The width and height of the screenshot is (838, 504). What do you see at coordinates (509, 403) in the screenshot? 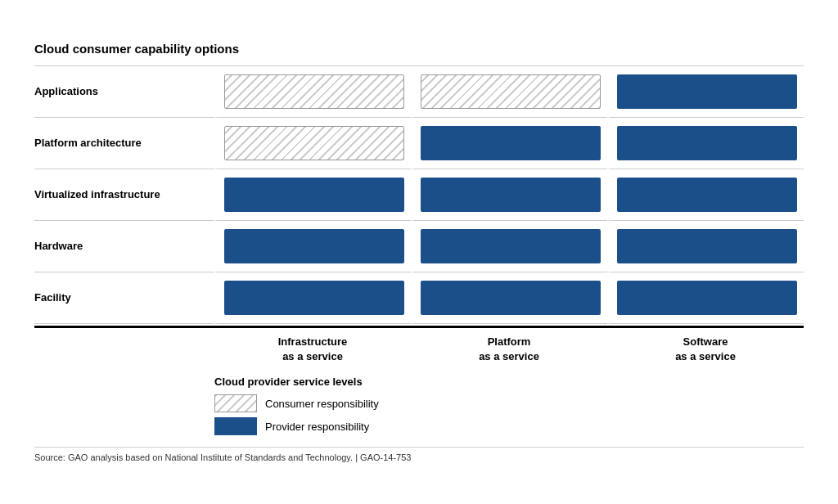
I see `legend-item-consumer: Consumer responsibility` at bounding box center [509, 403].